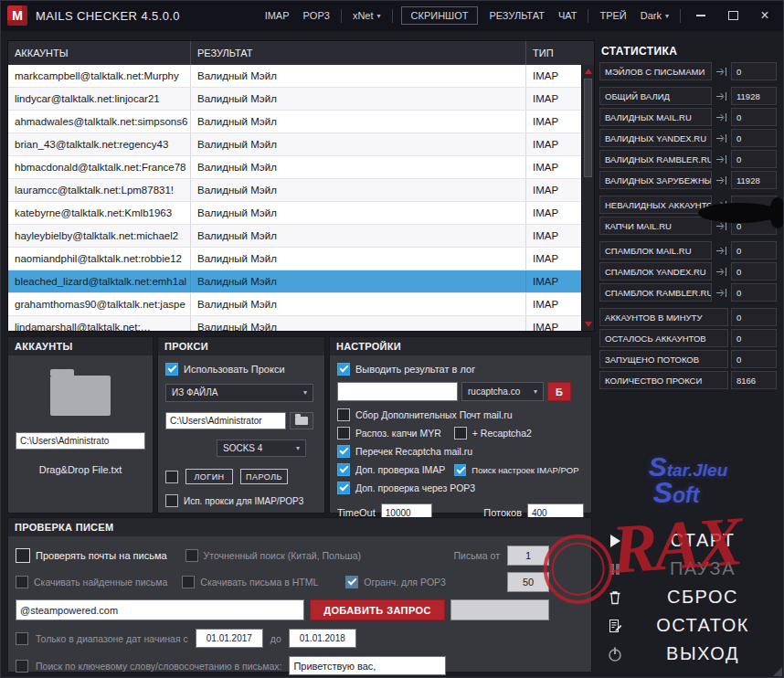 Image resolution: width=784 pixels, height=678 pixels. I want to click on pop3-check-checkbox, so click(344, 488).